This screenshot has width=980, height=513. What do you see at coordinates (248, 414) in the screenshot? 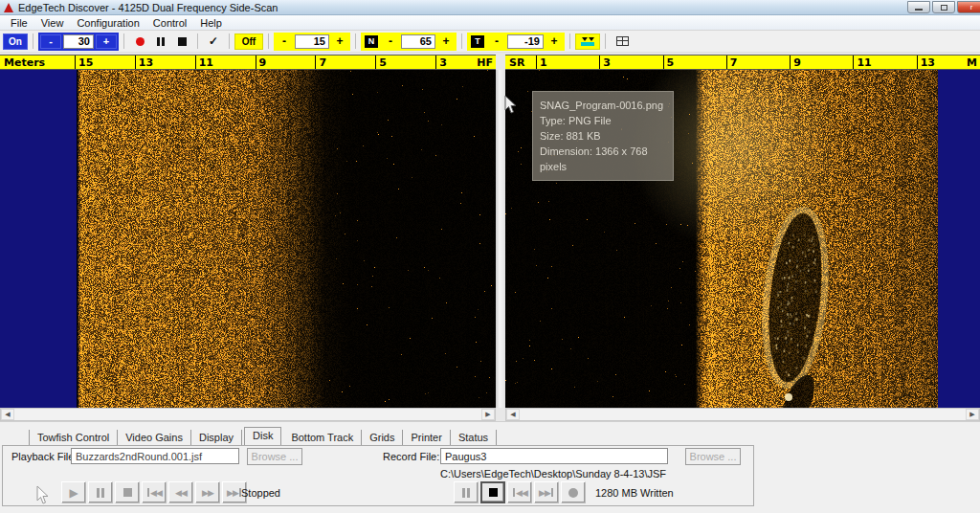
I see `port-horizontal-scrollbar: ◀ ▶` at bounding box center [248, 414].